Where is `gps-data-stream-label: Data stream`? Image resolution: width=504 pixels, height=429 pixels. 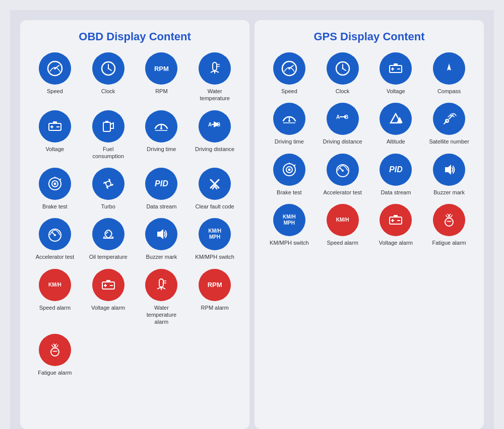
gps-data-stream-label: Data stream is located at coordinates (396, 192).